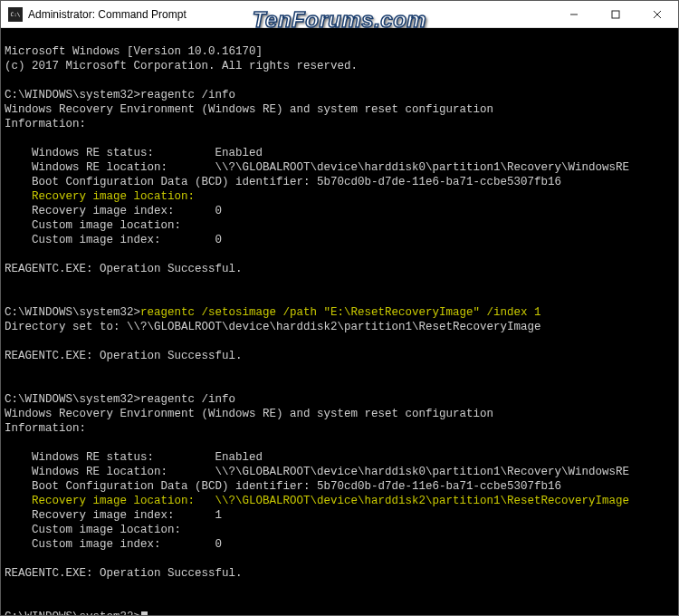 The height and width of the screenshot is (616, 679). Describe the element at coordinates (291, 14) in the screenshot. I see `window-title: Administrator: Command Prompt` at that location.